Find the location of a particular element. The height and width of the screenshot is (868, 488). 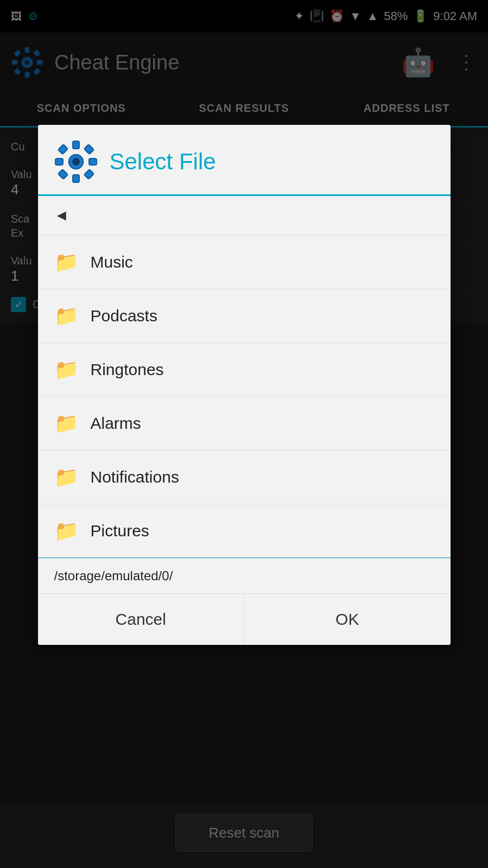

dialog-header: Select File is located at coordinates (244, 161).